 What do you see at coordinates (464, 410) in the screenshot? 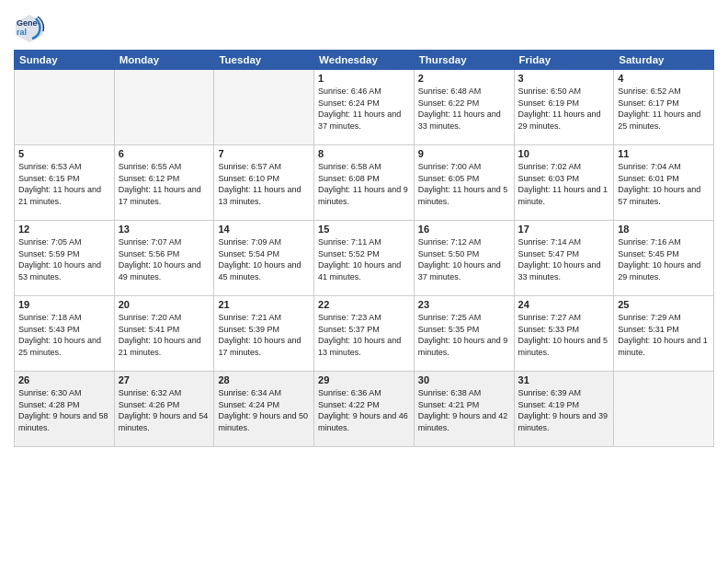
I see `day-info: Sunrise: 6:38 AM Sunset: 4:21 PM Dayligh…` at bounding box center [464, 410].